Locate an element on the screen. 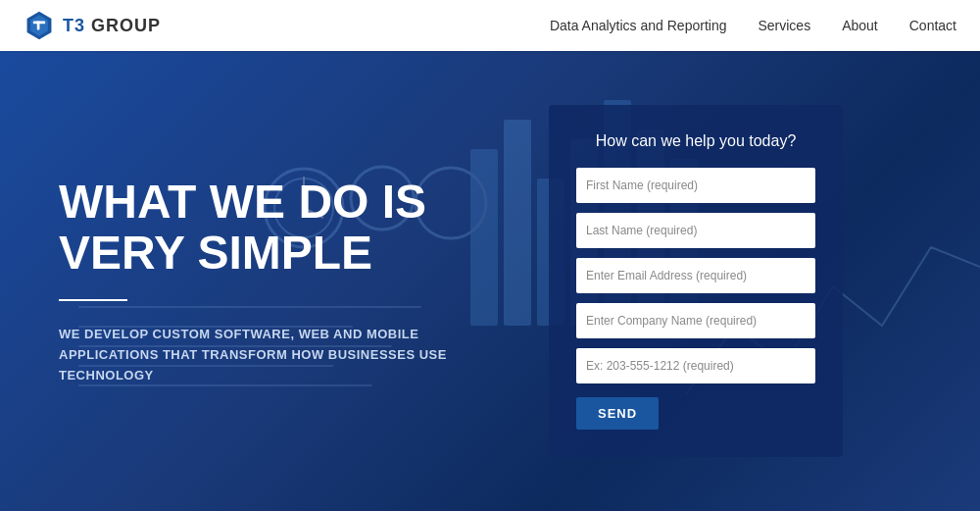 Image resolution: width=980 pixels, height=511 pixels. logo-icon is located at coordinates (39, 26).